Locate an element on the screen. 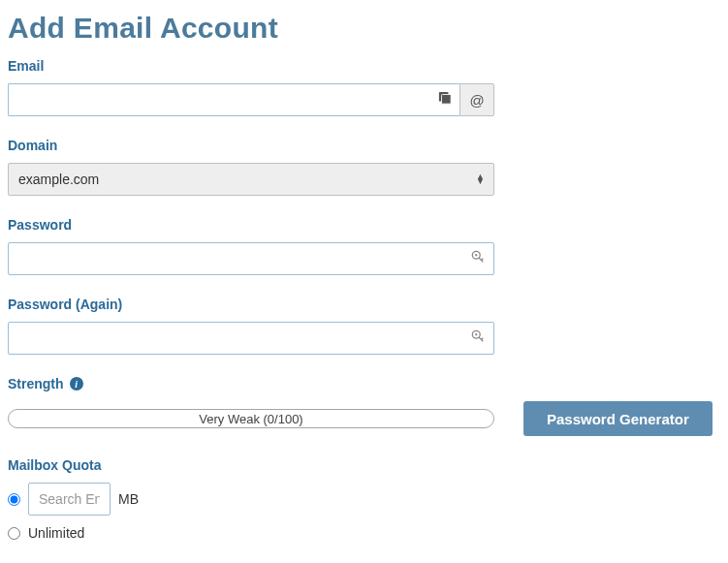 Image resolution: width=728 pixels, height=563 pixels. email-input is located at coordinates (234, 100).